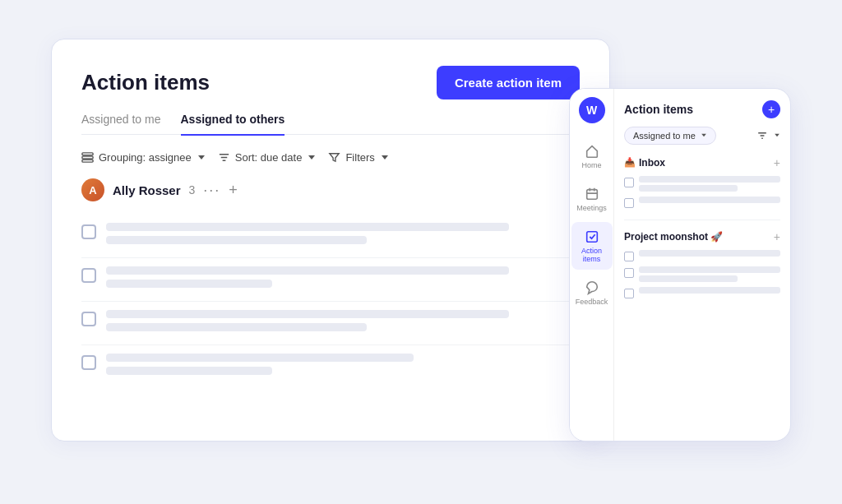 Image resolution: width=842 pixels, height=504 pixels. Describe the element at coordinates (592, 199) in the screenshot. I see `sidebar-item-meetings: Meetings` at that location.